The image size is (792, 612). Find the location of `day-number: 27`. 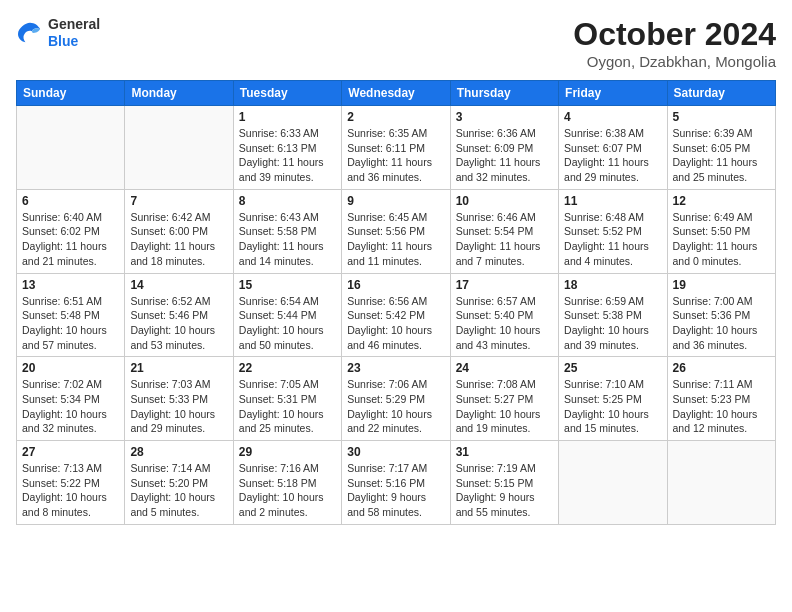

day-number: 27 is located at coordinates (70, 452).